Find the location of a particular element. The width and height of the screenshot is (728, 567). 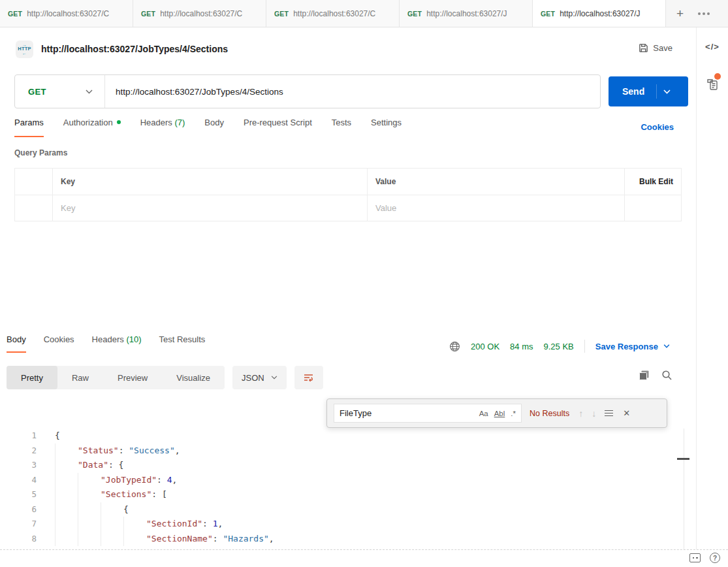

tab-tests: Tests is located at coordinates (341, 127).